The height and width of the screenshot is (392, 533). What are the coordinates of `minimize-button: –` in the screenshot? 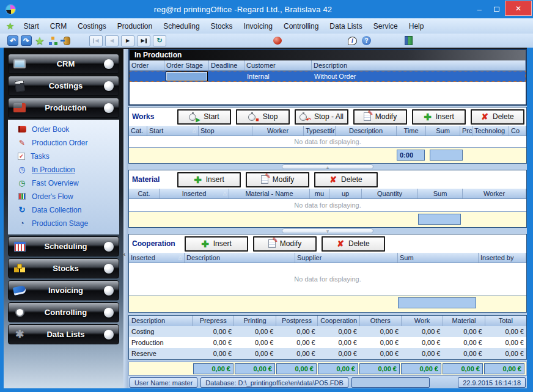 It's located at (479, 9).